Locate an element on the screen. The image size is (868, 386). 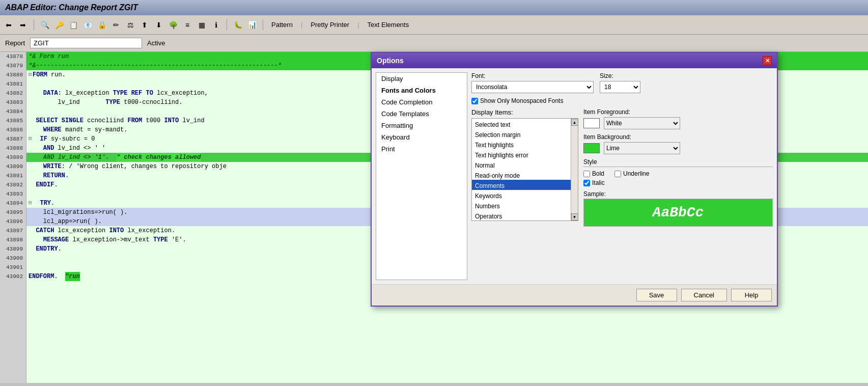
foreground-select: White Black Red Blue Green is located at coordinates (642, 123).